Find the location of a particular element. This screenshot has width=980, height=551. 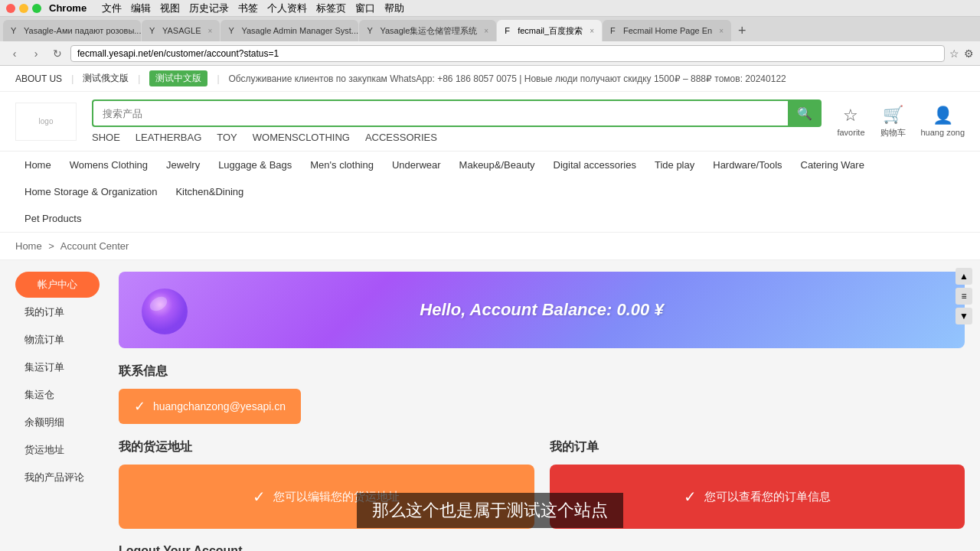

nav-womens-clothing: Womens Clothing is located at coordinates (109, 165).